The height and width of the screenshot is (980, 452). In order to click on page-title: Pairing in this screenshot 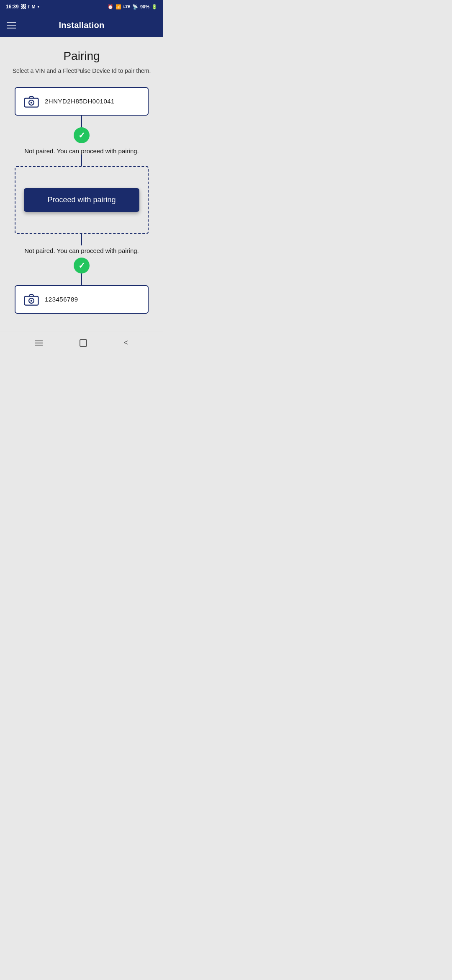, I will do `click(81, 56)`.